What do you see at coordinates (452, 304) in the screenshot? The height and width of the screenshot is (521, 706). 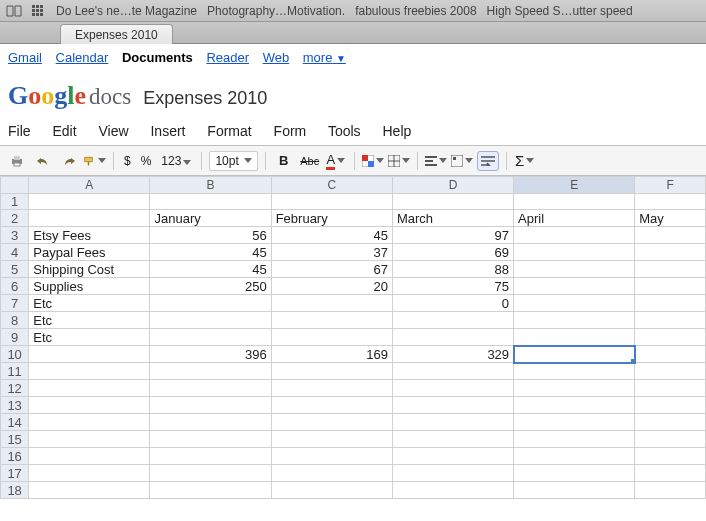 I see `cell: 0` at bounding box center [452, 304].